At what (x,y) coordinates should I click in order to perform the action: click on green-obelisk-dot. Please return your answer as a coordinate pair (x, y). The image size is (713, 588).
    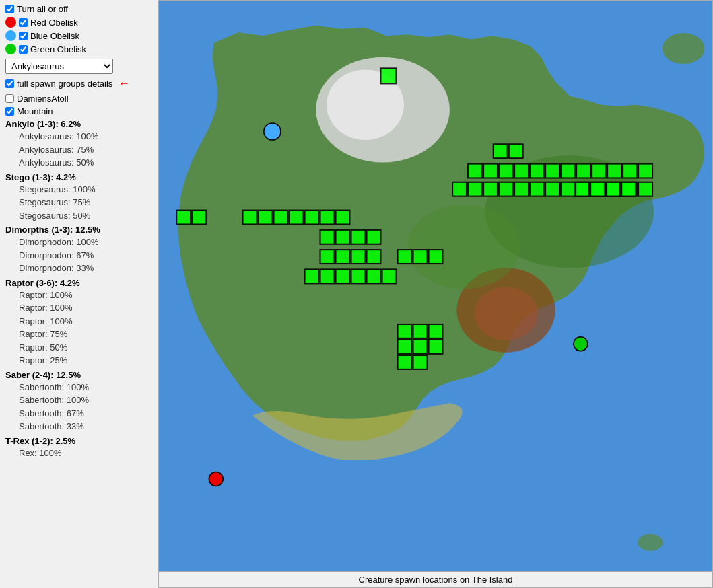
    Looking at the image, I should click on (580, 344).